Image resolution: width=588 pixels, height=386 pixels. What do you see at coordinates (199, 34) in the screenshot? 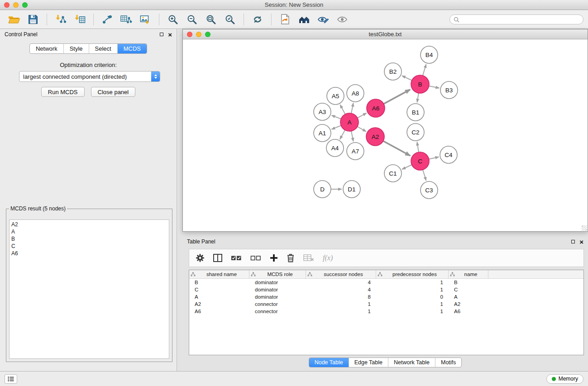
I see `network-minimize-button` at bounding box center [199, 34].